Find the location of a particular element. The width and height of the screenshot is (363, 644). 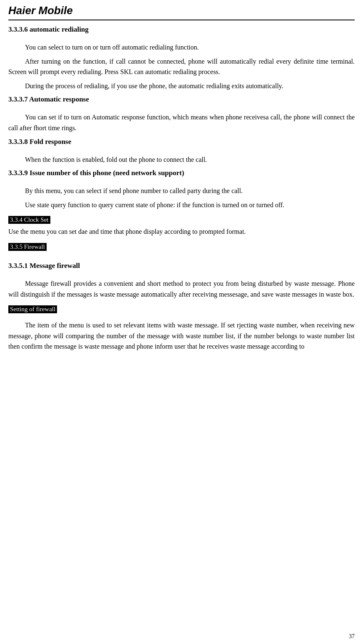

heading-3351: 3.3.5.1 Message firewall is located at coordinates (182, 266).